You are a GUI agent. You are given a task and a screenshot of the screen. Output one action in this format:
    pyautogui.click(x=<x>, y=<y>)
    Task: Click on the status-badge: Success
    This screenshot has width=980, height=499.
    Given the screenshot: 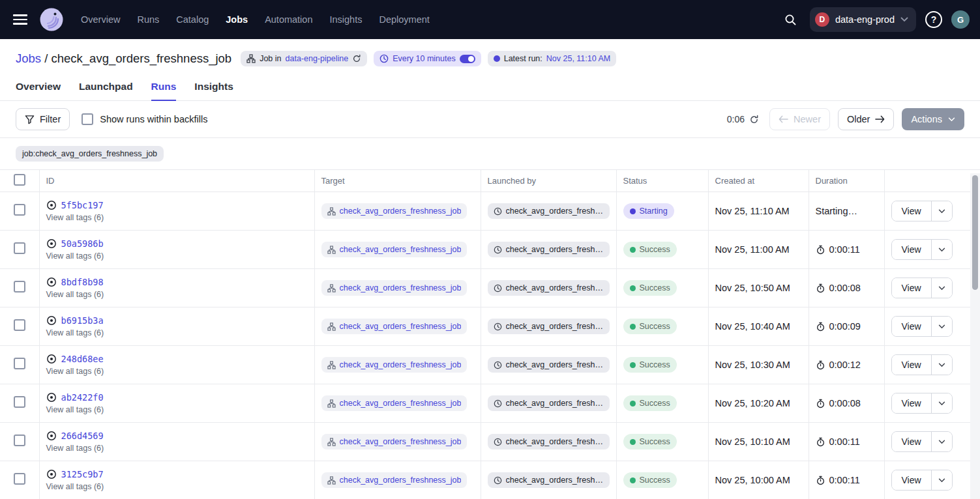 What is the action you would take?
    pyautogui.click(x=650, y=442)
    